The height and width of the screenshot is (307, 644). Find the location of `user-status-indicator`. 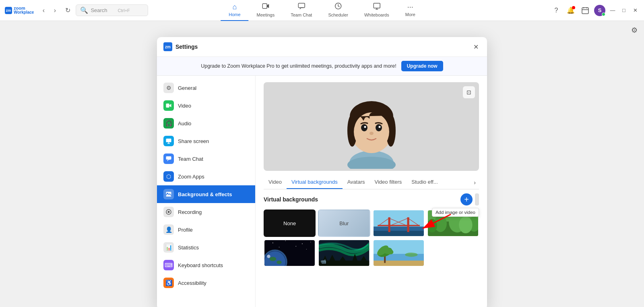

user-status-indicator is located at coordinates (604, 15).